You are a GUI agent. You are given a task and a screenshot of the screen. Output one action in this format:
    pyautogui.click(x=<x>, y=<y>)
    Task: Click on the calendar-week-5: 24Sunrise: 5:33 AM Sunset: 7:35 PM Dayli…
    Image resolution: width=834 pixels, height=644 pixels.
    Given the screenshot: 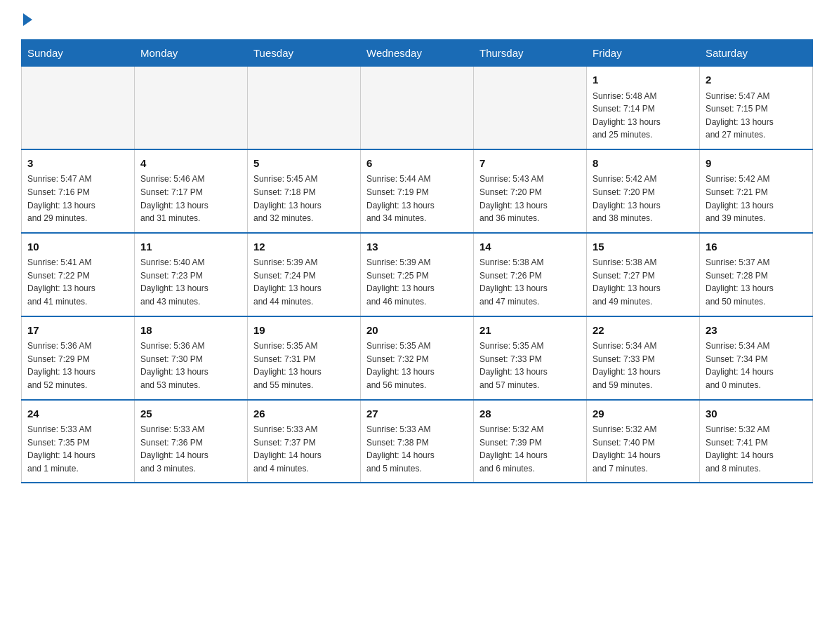 What is the action you would take?
    pyautogui.click(x=417, y=442)
    